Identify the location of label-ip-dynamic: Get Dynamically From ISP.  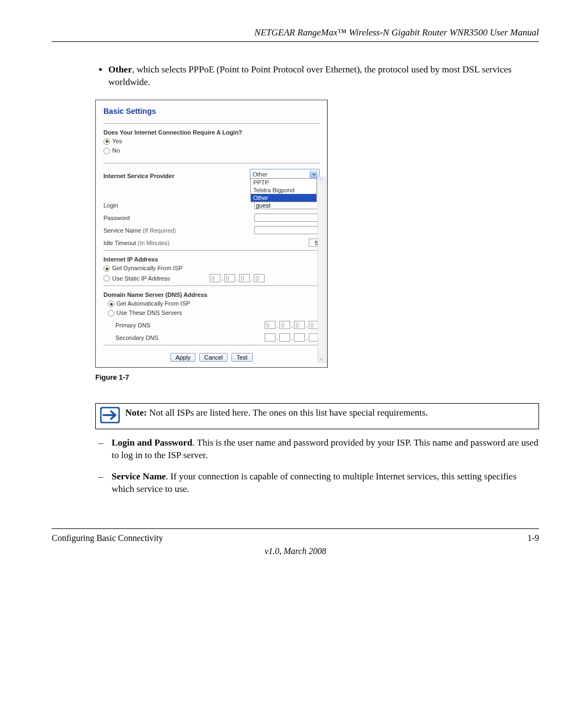
(148, 268).